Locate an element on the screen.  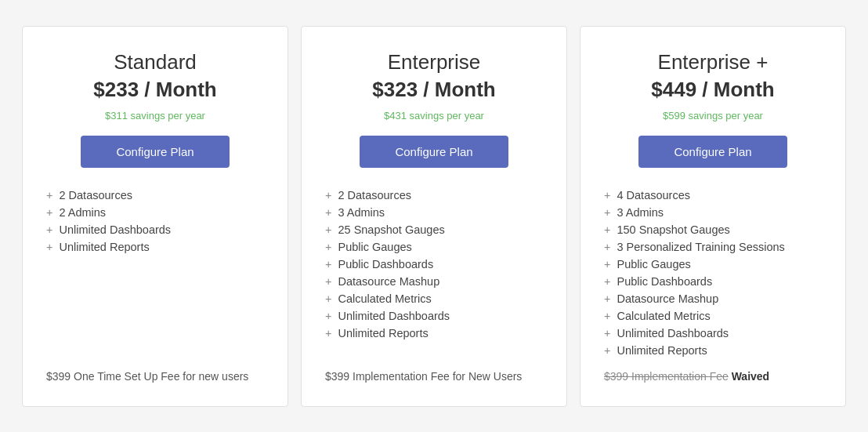
configure-button-enterprise-plus: Configure Plan is located at coordinates (713, 152).